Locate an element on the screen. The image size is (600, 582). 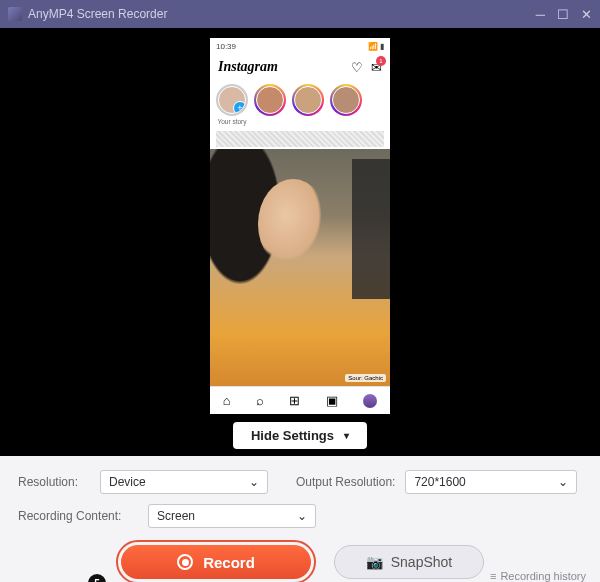
recording-content-value: Screen is located at coordinates (176, 516).